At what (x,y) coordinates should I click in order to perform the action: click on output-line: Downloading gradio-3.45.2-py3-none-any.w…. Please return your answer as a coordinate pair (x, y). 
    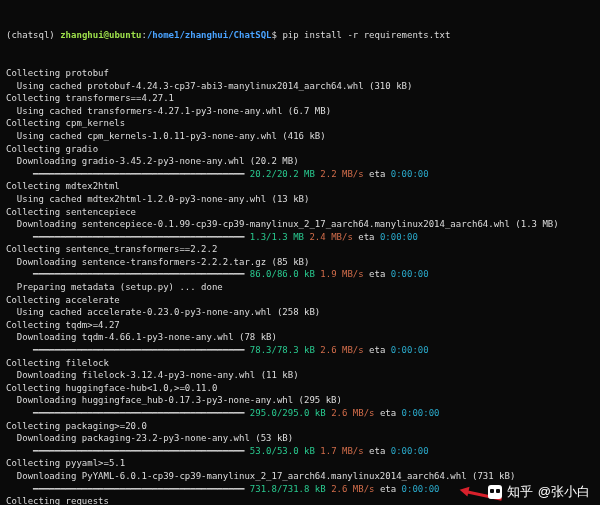
    Looking at the image, I should click on (300, 162).